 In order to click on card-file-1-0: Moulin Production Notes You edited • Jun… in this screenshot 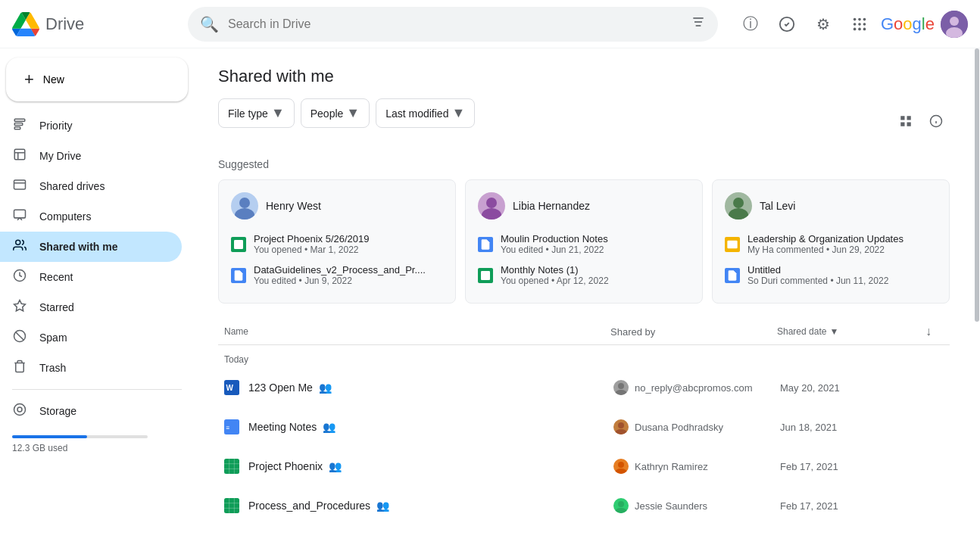, I will do `click(584, 244)`.